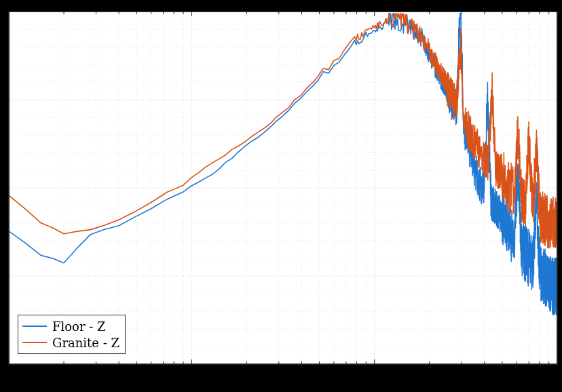 The height and width of the screenshot is (392, 562). What do you see at coordinates (71, 342) in the screenshot?
I see `legend-entry-granite: Granite - Z` at bounding box center [71, 342].